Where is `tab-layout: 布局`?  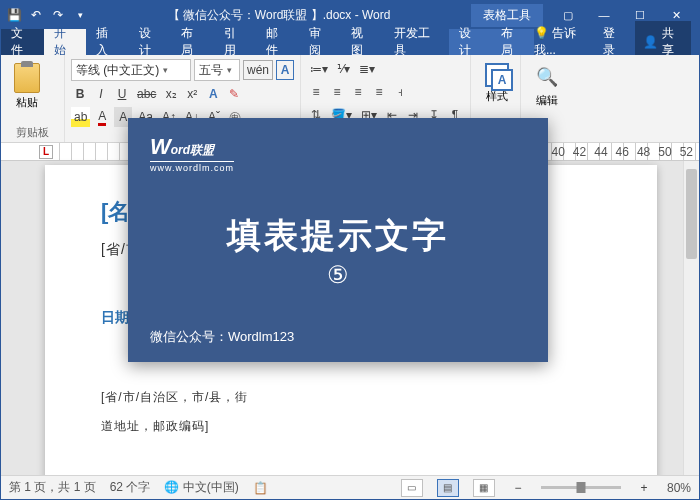 tab-layout: 布局 is located at coordinates (192, 42).